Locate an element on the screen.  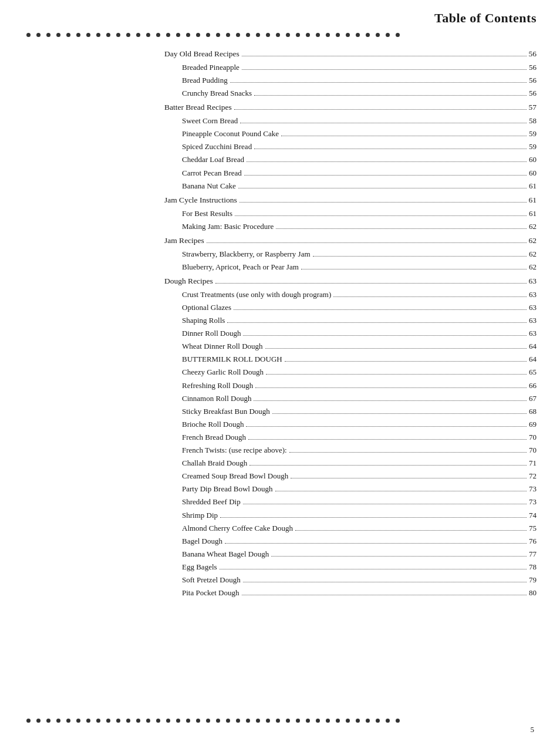
toc-entry: Jam Cycle Instructions61 is located at coordinates (350, 201).